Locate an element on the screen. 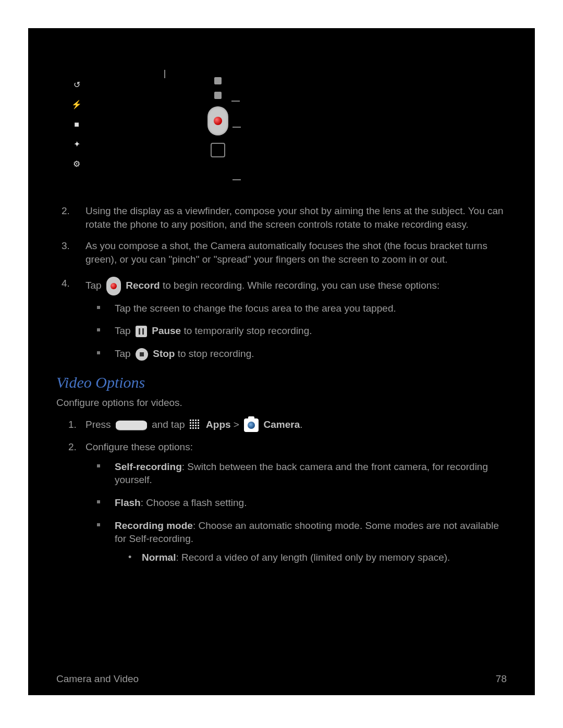 The image size is (563, 728). vo1-apps: Apps is located at coordinates (218, 424).